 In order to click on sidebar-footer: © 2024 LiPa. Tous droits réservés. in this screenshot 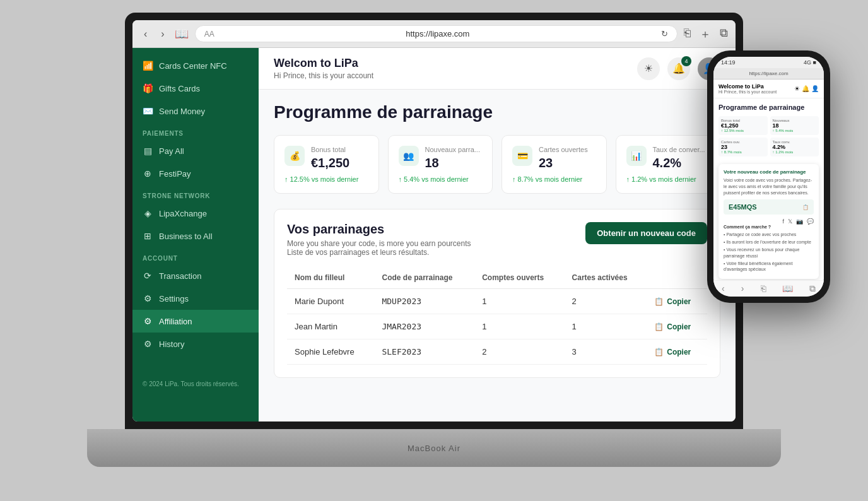, I will do `click(196, 384)`.